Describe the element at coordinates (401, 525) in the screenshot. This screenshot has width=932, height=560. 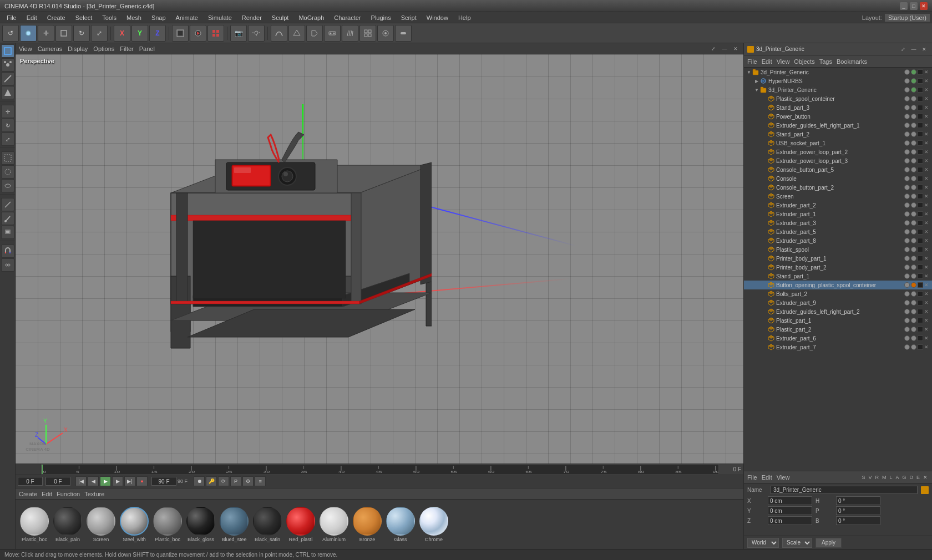
I see `material-item-glass: Glass` at that location.